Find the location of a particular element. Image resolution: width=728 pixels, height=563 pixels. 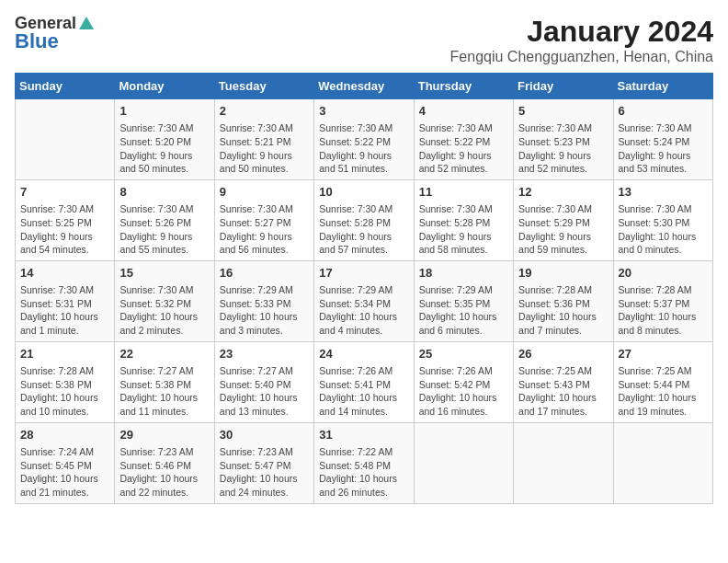

day-number: 25 is located at coordinates (463, 354).